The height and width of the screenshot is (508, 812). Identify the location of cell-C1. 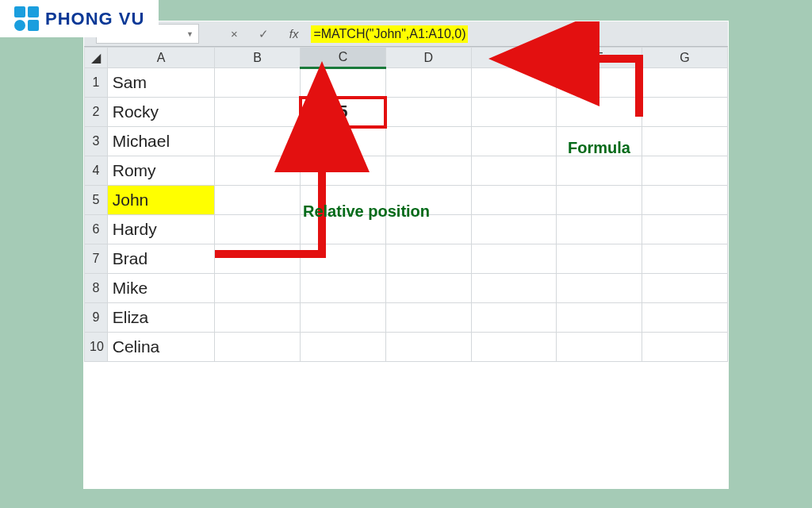
(343, 83).